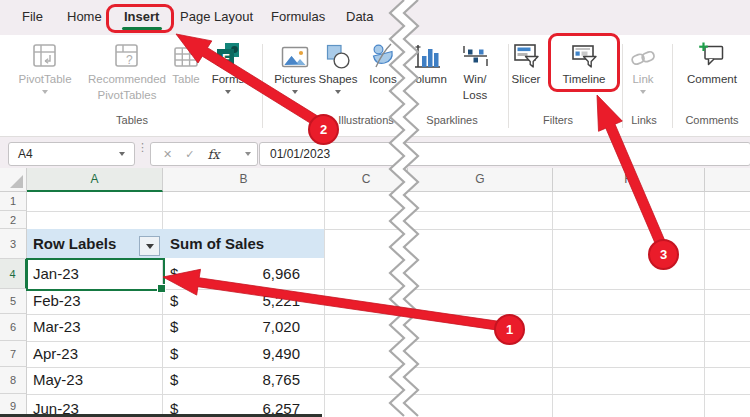  I want to click on forms-label: Forms, so click(228, 80).